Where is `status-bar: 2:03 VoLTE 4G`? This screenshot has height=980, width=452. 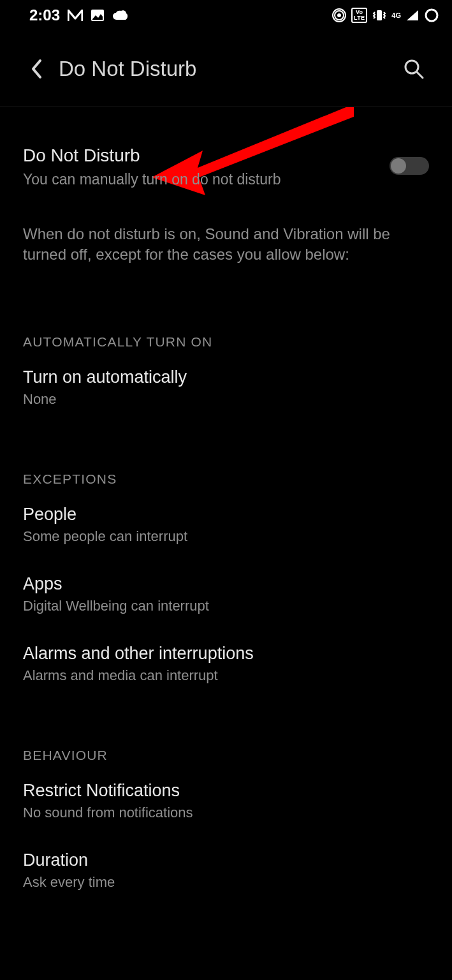 status-bar: 2:03 VoLTE 4G is located at coordinates (226, 15).